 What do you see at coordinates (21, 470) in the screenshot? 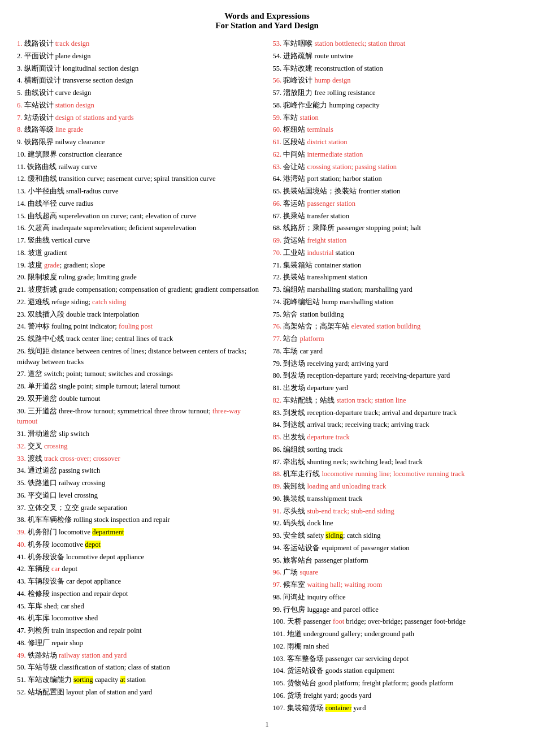
I see `item-num: 34.` at bounding box center [21, 470].